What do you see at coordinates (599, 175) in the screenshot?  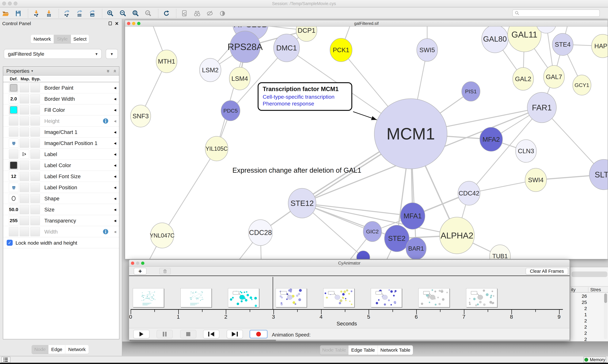 I see `node-SLT2: SLT2` at bounding box center [599, 175].